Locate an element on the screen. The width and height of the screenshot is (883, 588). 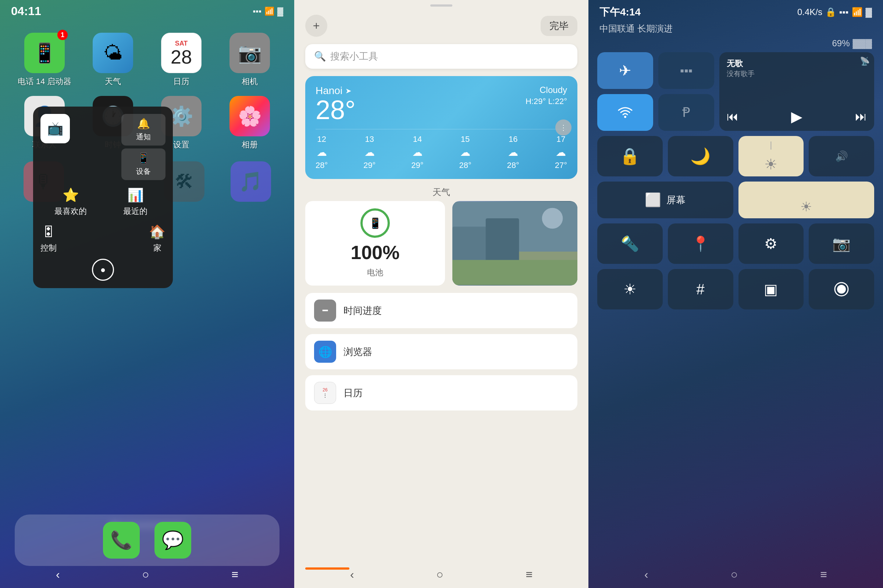
forecast-15: 15☁28° is located at coordinates (465, 152).